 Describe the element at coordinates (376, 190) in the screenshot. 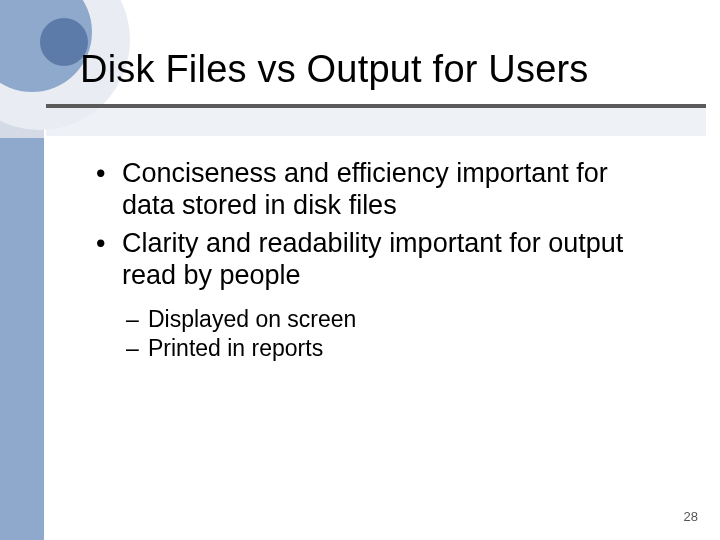

I see `bullet-level1: • Conciseness and efficiency important f…` at that location.